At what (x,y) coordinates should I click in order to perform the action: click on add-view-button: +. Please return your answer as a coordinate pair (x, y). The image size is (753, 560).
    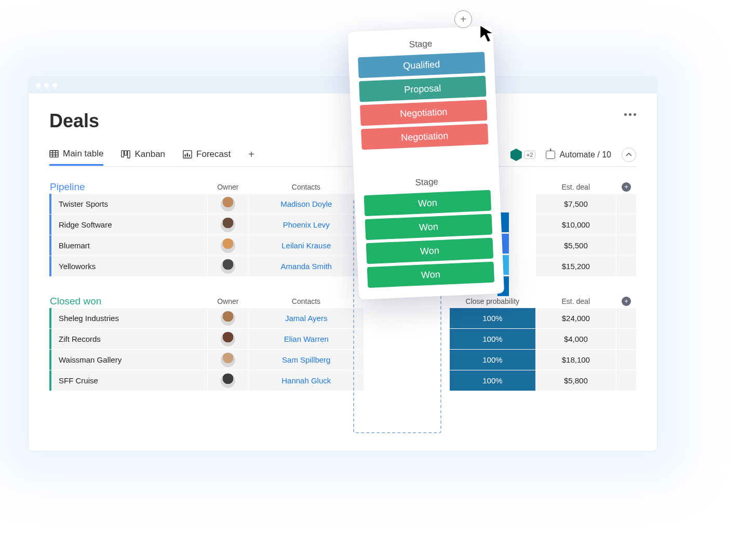
    Looking at the image, I should click on (251, 157).